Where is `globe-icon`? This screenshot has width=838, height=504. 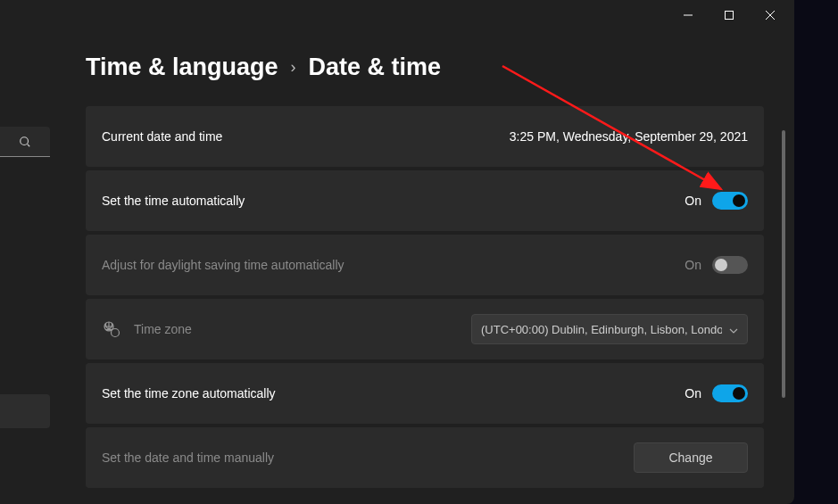 globe-icon is located at coordinates (112, 329).